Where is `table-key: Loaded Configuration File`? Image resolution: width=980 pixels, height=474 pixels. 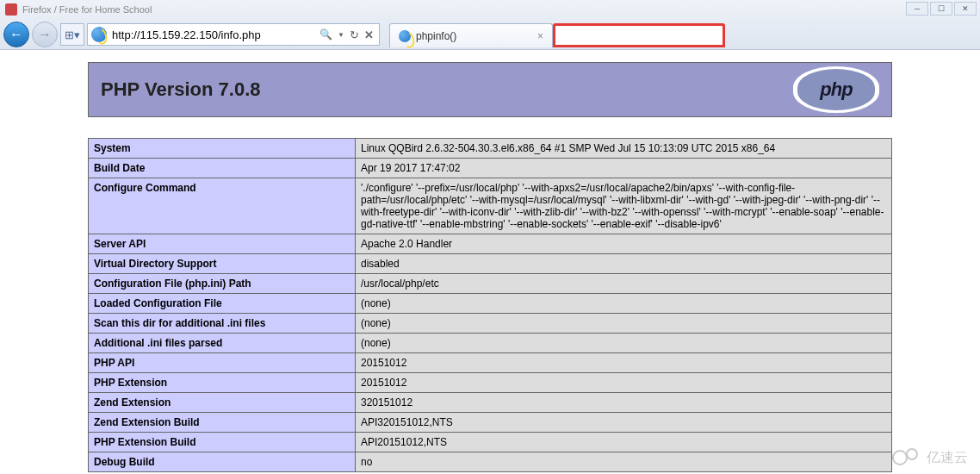 table-key: Loaded Configuration File is located at coordinates (222, 303).